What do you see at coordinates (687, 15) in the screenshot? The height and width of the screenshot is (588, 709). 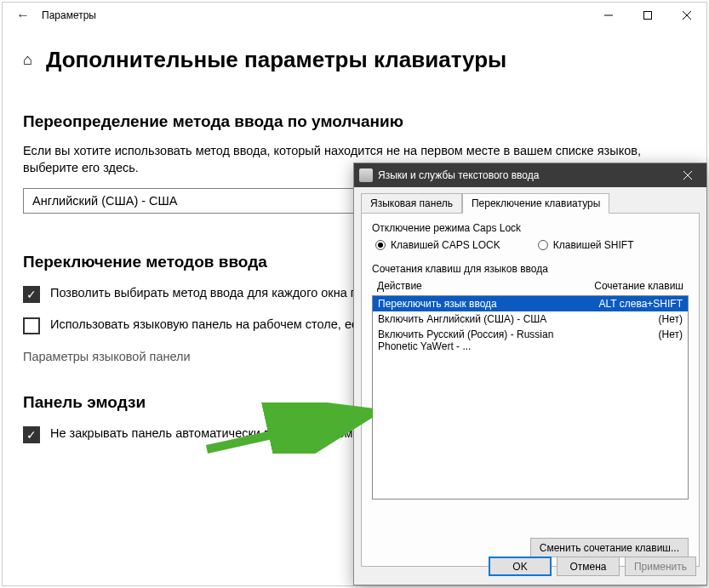 I see `close-button` at bounding box center [687, 15].